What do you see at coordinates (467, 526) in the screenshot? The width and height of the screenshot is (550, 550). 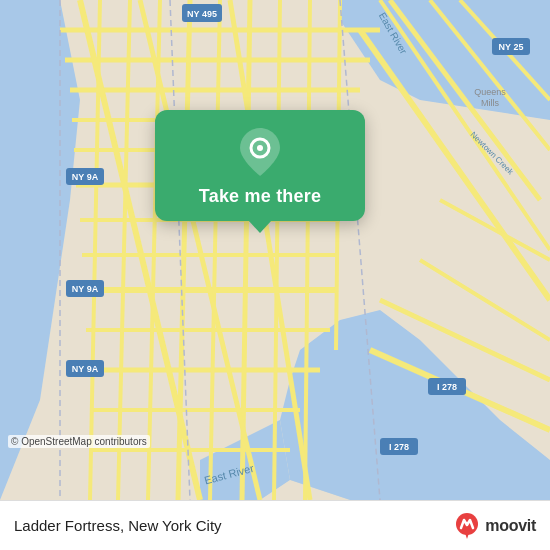 I see `moovit-icon` at bounding box center [467, 526].